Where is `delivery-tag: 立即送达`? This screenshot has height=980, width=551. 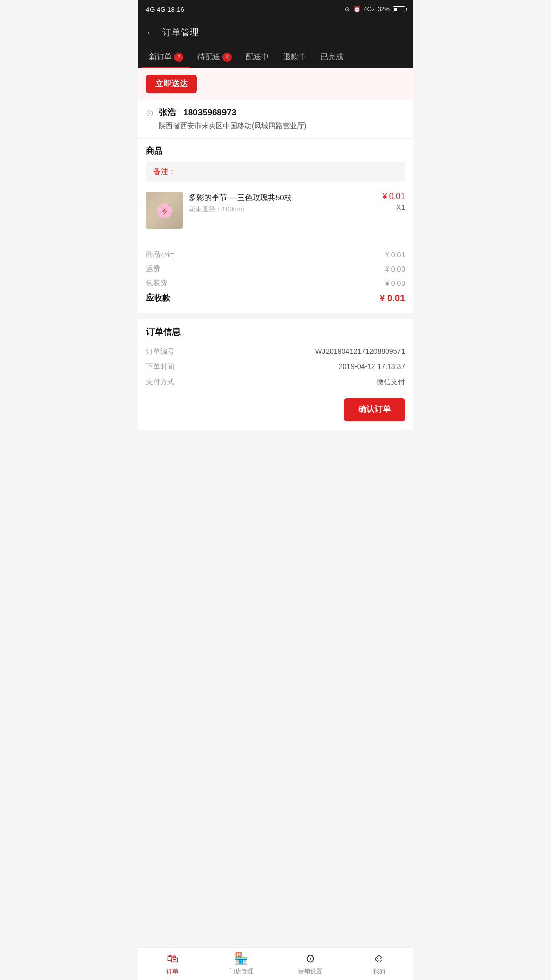
delivery-tag: 立即送达 is located at coordinates (171, 84).